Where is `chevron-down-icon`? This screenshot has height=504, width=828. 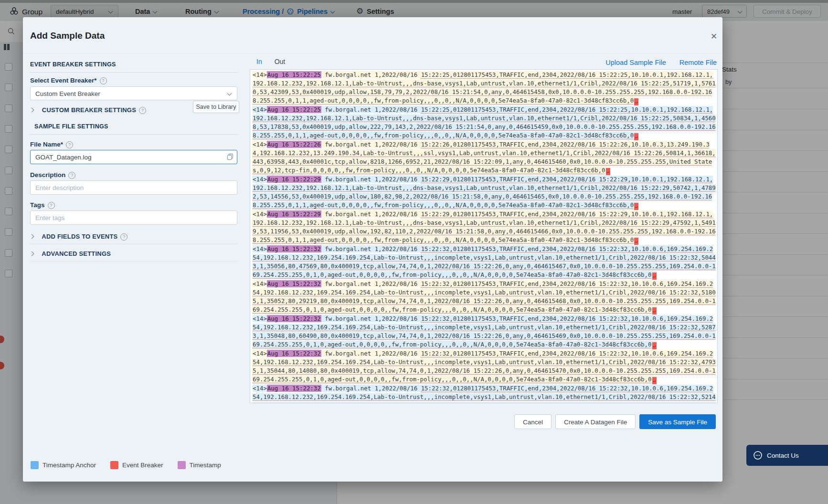
chevron-down-icon is located at coordinates (230, 94).